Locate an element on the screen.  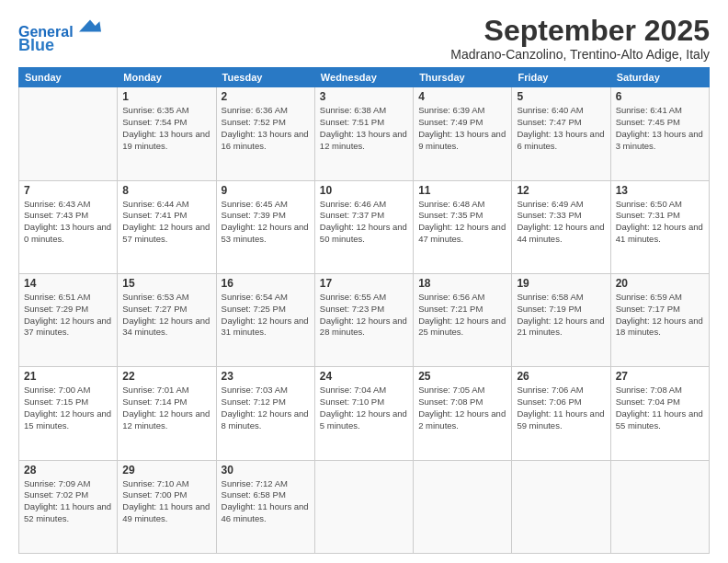
day-info: Sunrise: 6:44 AM Sunset: 7:41 PM Dayligh… is located at coordinates (166, 223).